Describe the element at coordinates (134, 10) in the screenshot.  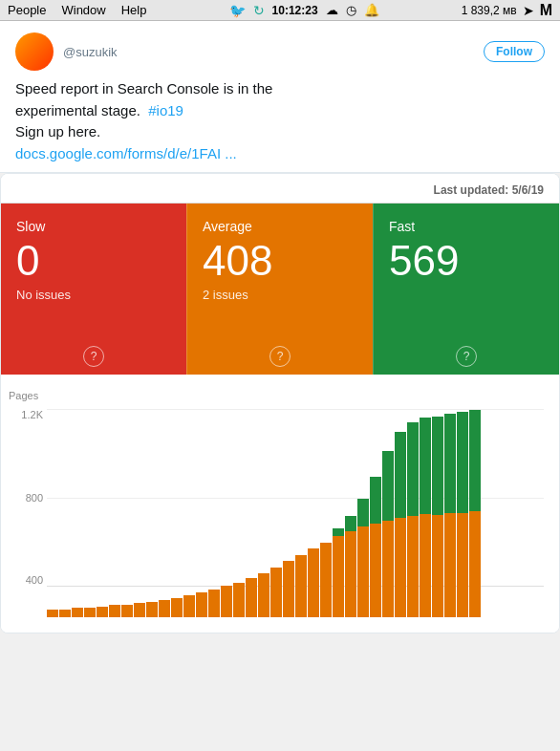
I see `help-menu: Help` at that location.